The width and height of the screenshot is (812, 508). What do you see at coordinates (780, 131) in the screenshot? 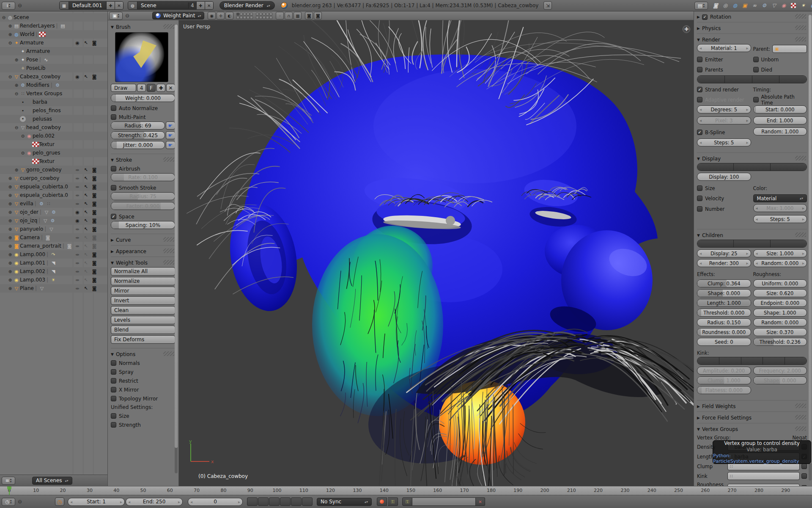
I see `random-field: Random: 1.000` at bounding box center [780, 131].